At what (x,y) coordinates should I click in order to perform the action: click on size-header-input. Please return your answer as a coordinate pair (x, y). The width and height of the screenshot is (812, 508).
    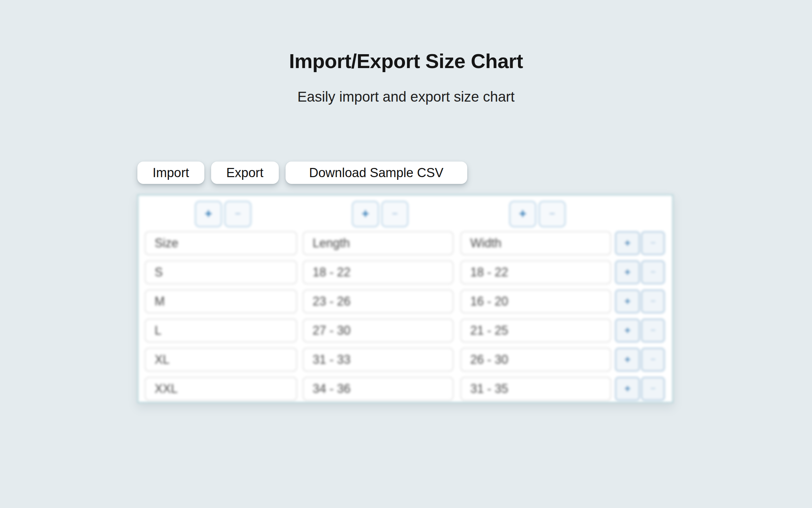
    Looking at the image, I should click on (221, 243).